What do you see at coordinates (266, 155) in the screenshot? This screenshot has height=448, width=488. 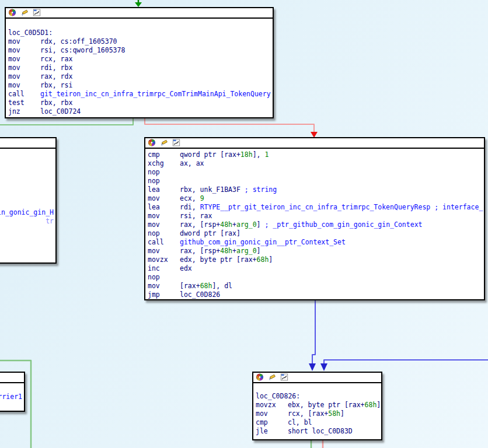 I see `operand-segment: 1` at bounding box center [266, 155].